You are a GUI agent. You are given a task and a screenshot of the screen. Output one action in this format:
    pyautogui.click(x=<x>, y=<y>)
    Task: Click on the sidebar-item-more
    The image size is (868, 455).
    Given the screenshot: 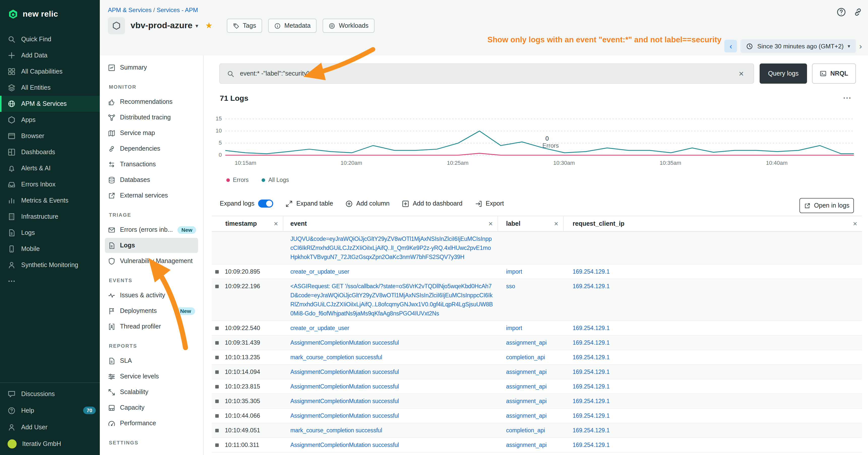 What is the action you would take?
    pyautogui.click(x=50, y=281)
    